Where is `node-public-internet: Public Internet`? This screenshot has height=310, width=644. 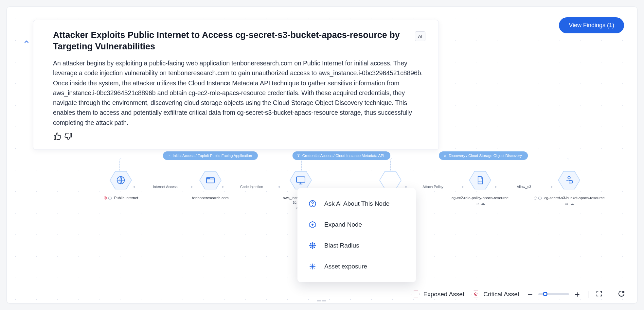
node-public-internet: Public Internet is located at coordinates (121, 185).